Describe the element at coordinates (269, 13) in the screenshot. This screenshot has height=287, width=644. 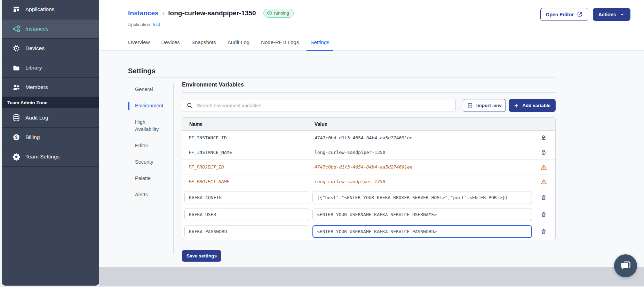
I see `running-icon` at that location.